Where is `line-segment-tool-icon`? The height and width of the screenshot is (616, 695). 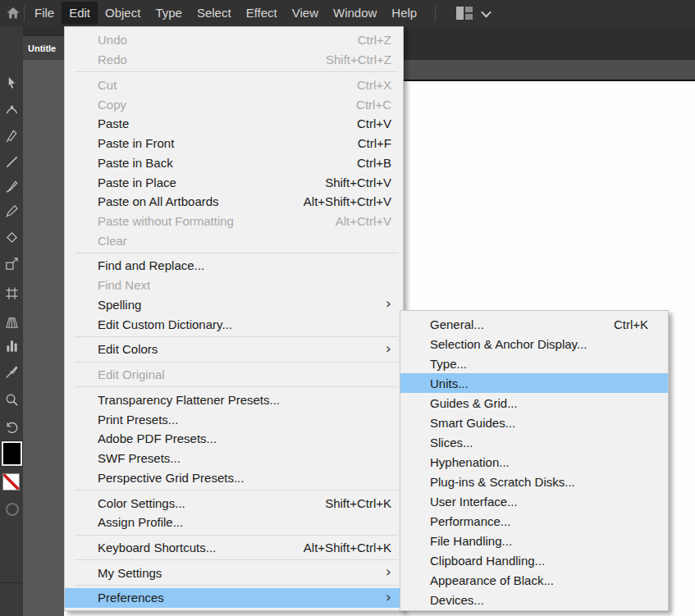
line-segment-tool-icon is located at coordinates (11, 162).